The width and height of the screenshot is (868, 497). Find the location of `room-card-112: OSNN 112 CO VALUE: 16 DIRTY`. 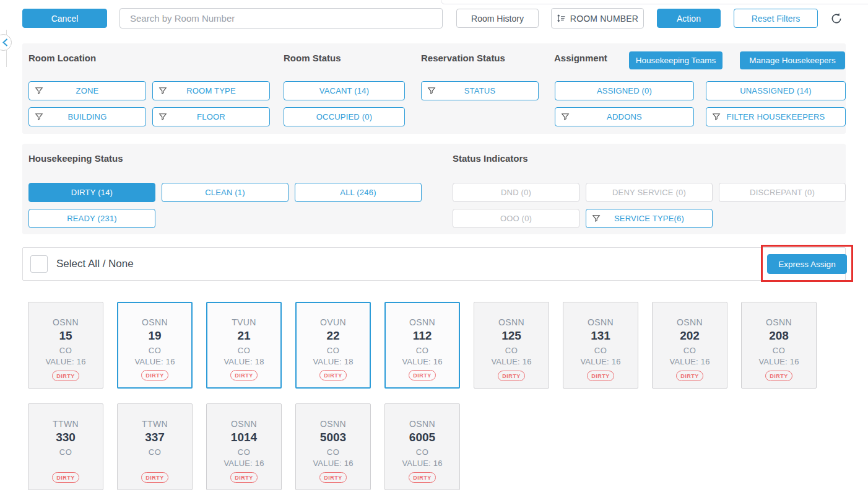

room-card-112: OSNN 112 CO VALUE: 16 DIRTY is located at coordinates (422, 345).